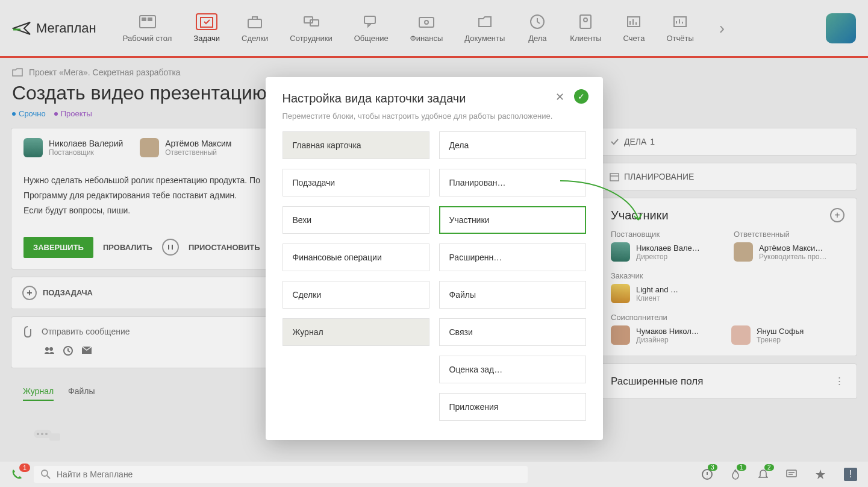 The height and width of the screenshot is (487, 868). What do you see at coordinates (434, 99) in the screenshot?
I see `modal-title: Настройка вида карточки задачи` at bounding box center [434, 99].